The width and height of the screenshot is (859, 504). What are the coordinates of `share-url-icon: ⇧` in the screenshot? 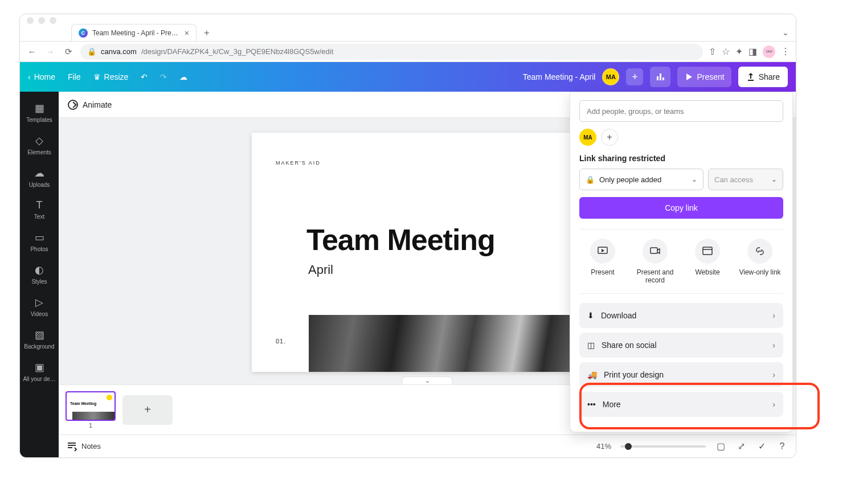 It's located at (712, 51).